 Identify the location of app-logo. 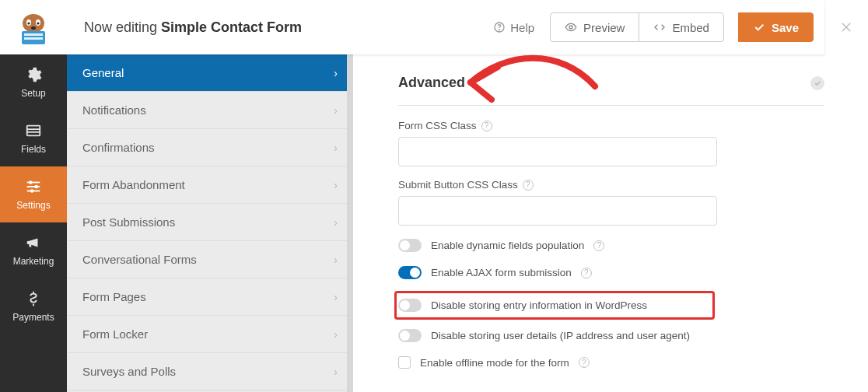
(33, 27).